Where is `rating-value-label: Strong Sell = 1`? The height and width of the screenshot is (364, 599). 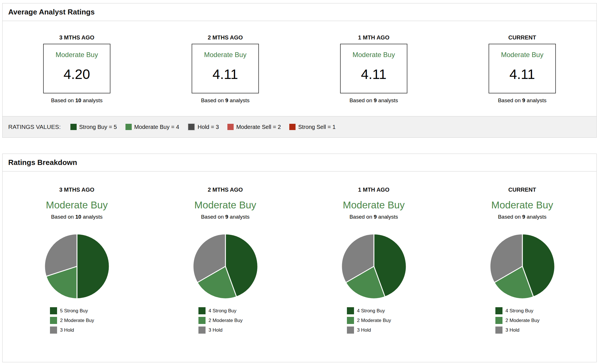 rating-value-label: Strong Sell = 1 is located at coordinates (317, 127).